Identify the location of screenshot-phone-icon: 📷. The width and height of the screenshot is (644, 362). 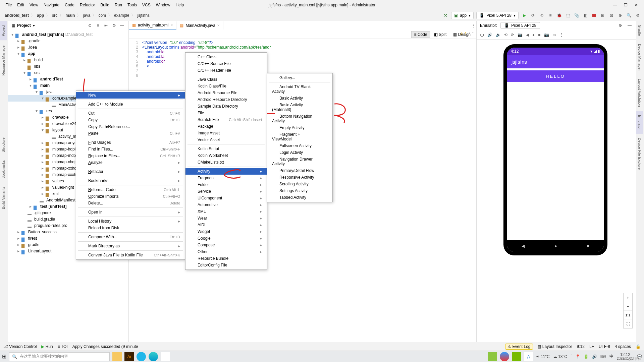
(520, 35).